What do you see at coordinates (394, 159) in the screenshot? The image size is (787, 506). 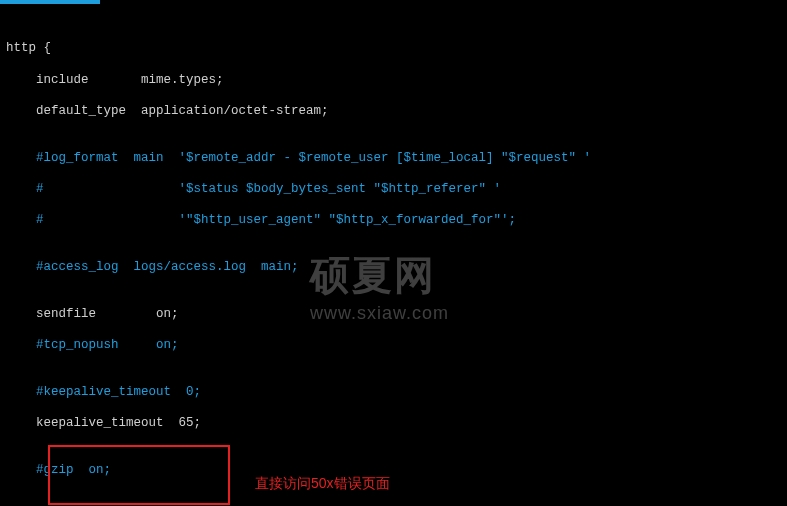 I see `code-line-comment: #log_format main '$remote_addr - $remote…` at bounding box center [394, 159].